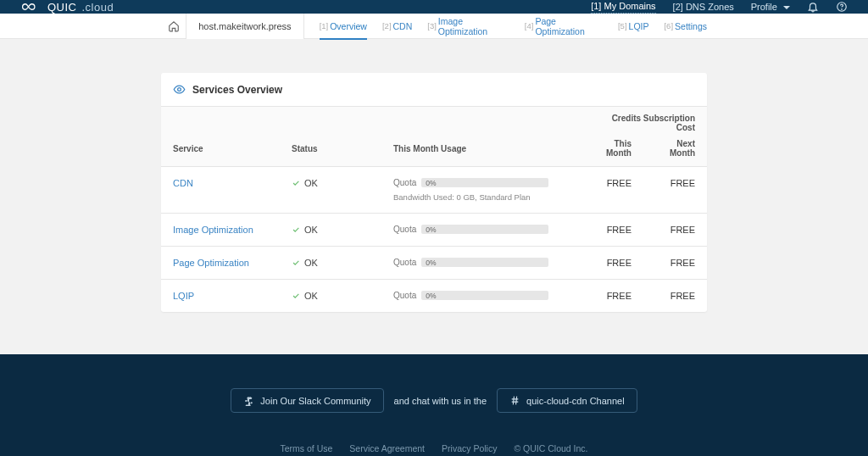 The height and width of the screenshot is (456, 868). I want to click on chevron-down-icon, so click(787, 8).